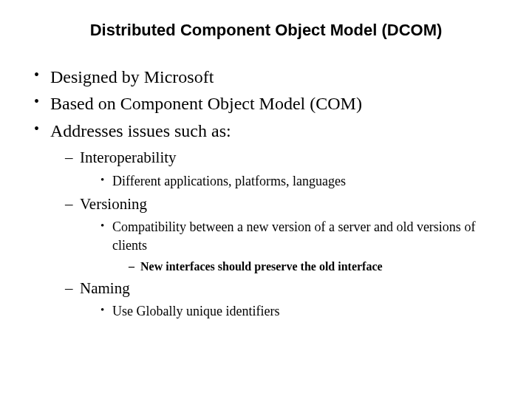 The width and height of the screenshot is (532, 399). Describe the element at coordinates (266, 103) in the screenshot. I see `bullet-item: Based on Component Object Model (COM)` at that location.